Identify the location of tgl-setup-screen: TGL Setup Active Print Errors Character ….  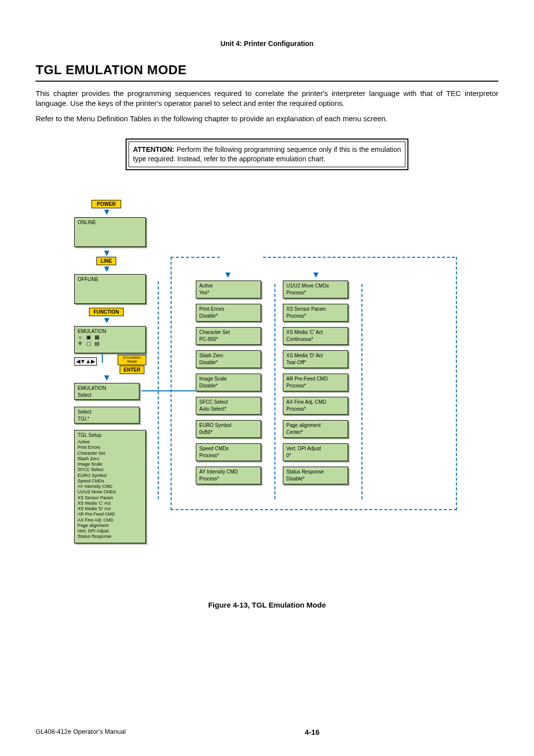
(110, 487).